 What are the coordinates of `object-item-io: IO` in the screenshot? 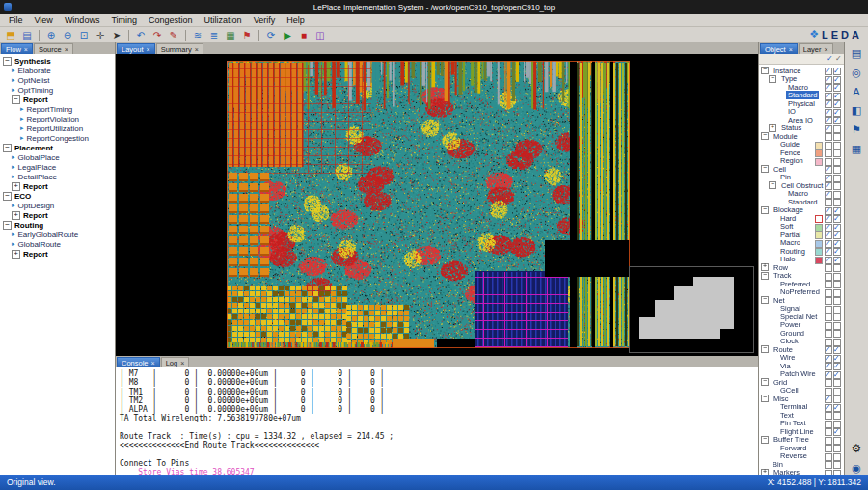 It's located at (801, 112).